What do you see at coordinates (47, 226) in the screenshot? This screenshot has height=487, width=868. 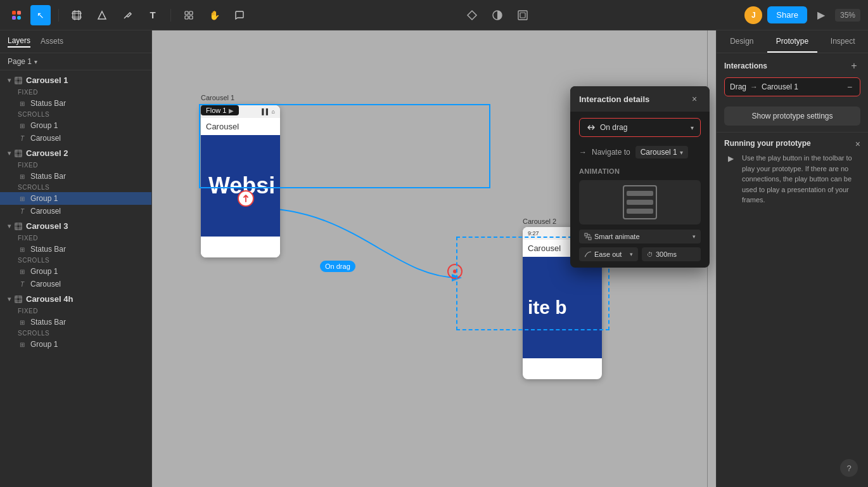 I see `group-name-3: Carousel 3` at bounding box center [47, 226].